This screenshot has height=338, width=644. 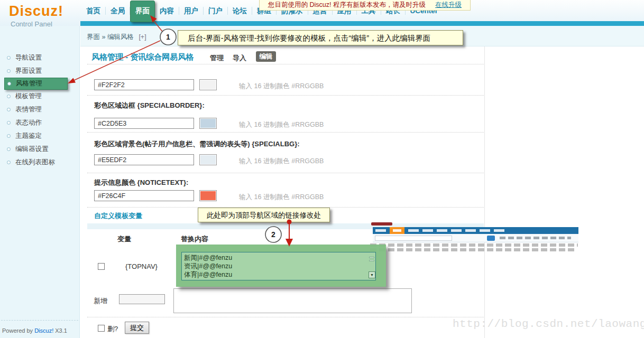 I want to click on footer-divider, so click(x=40, y=320).